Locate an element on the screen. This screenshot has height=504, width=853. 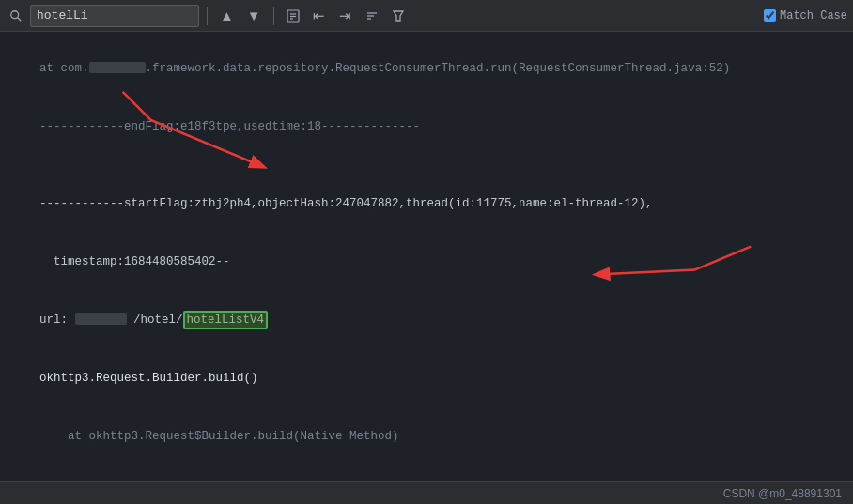
hotel-list-v4-highlight: hotelListV4 is located at coordinates (225, 320).